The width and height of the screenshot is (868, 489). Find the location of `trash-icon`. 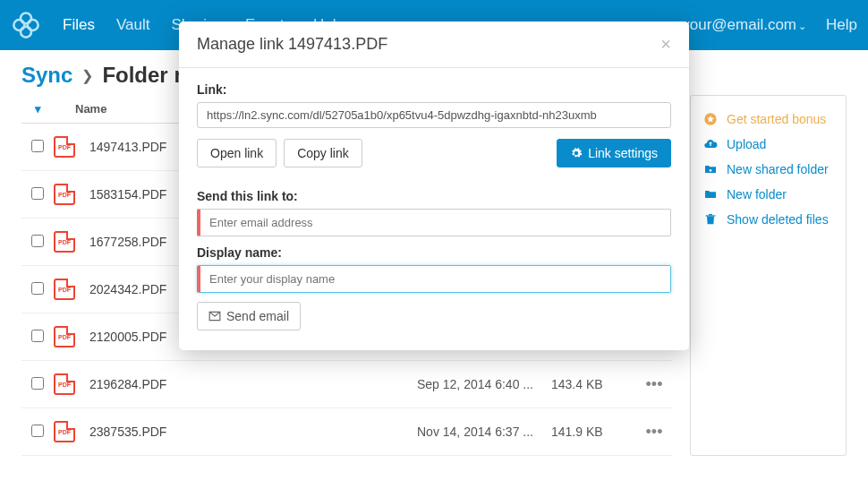

trash-icon is located at coordinates (711, 219).